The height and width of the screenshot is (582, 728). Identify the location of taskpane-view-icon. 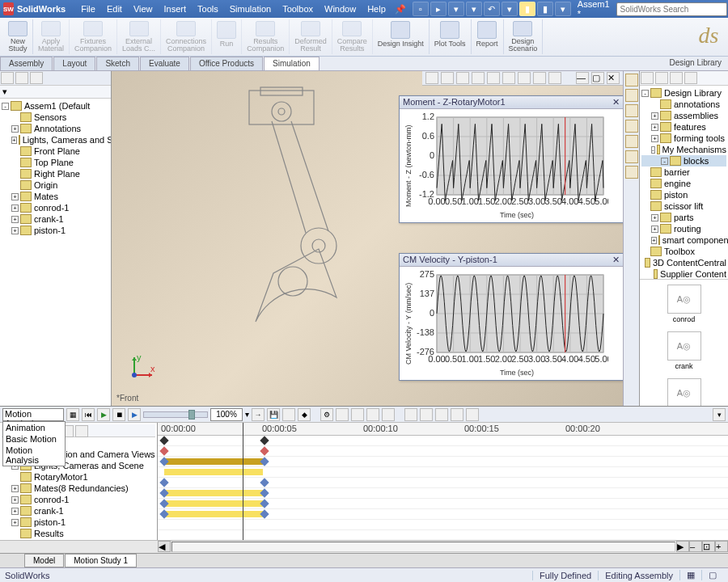
(632, 141).